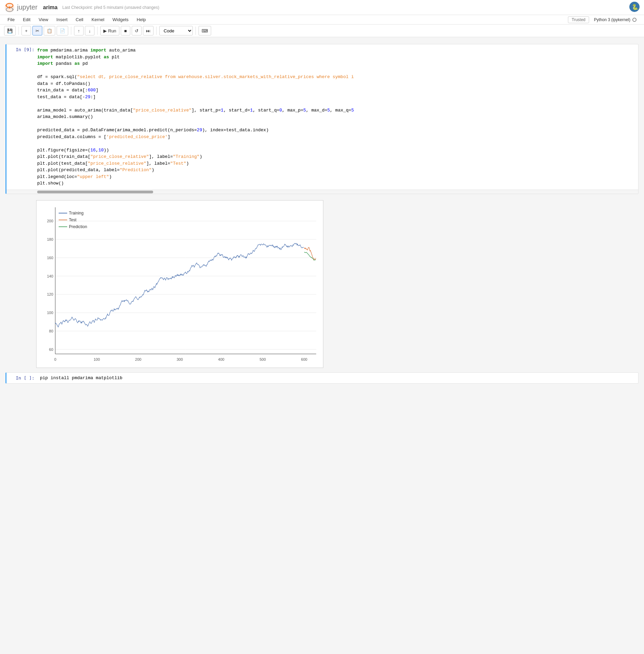 The height and width of the screenshot is (654, 644). Describe the element at coordinates (111, 8) in the screenshot. I see `checkpoint-info: Last Checkpoint: před 5 minutami (unsave…` at that location.